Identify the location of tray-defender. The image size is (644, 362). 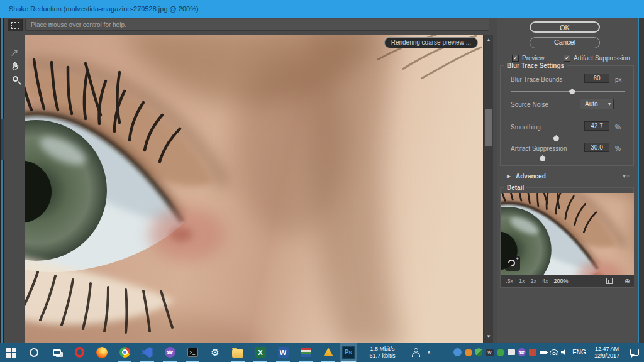
(479, 352).